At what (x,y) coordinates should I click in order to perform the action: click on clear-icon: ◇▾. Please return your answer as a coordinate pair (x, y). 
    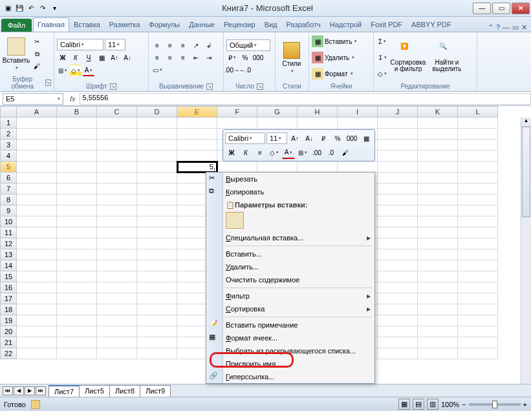
    Looking at the image, I should click on (382, 74).